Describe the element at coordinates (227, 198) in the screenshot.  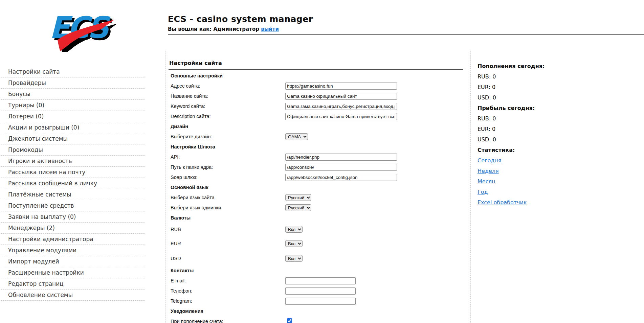
I see `field-label: Выбери язык сайта` at that location.